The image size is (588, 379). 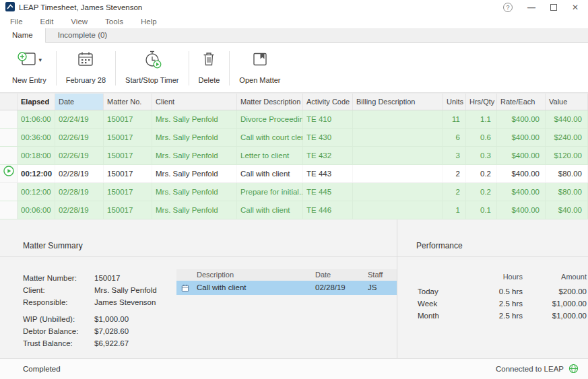 What do you see at coordinates (339, 288) in the screenshot?
I see `entry-date: 02/28/19` at bounding box center [339, 288].